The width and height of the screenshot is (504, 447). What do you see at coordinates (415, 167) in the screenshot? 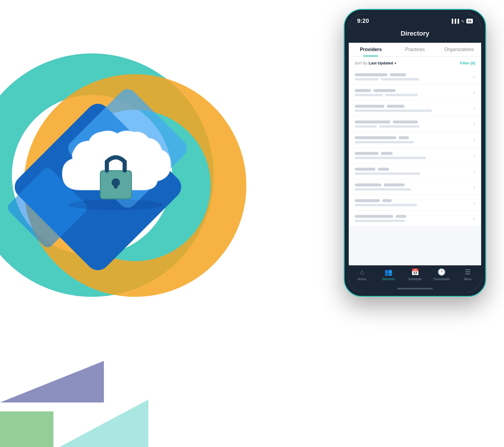
I see `provider-list: › ›` at bounding box center [415, 167].